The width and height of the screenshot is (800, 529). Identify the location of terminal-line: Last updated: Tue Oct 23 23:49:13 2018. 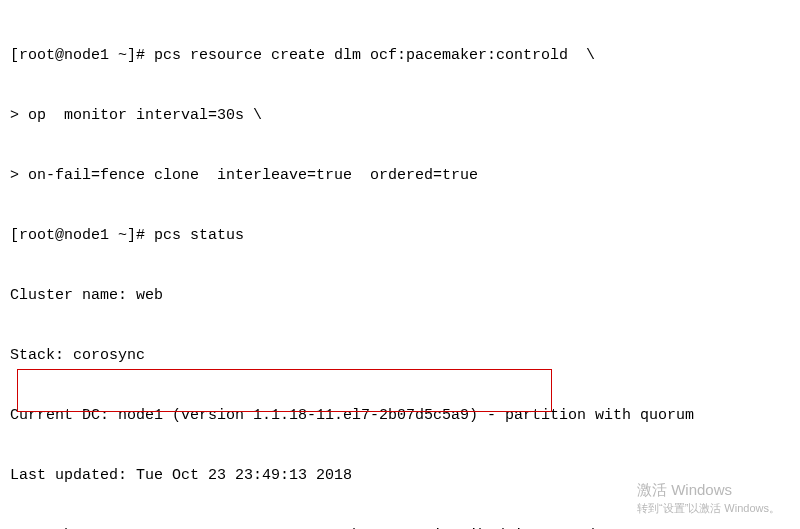
(400, 476).